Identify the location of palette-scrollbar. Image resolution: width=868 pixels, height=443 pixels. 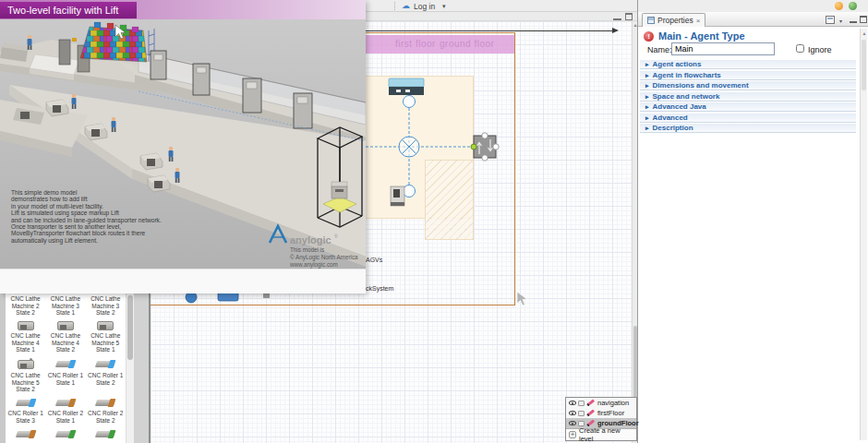
(129, 368).